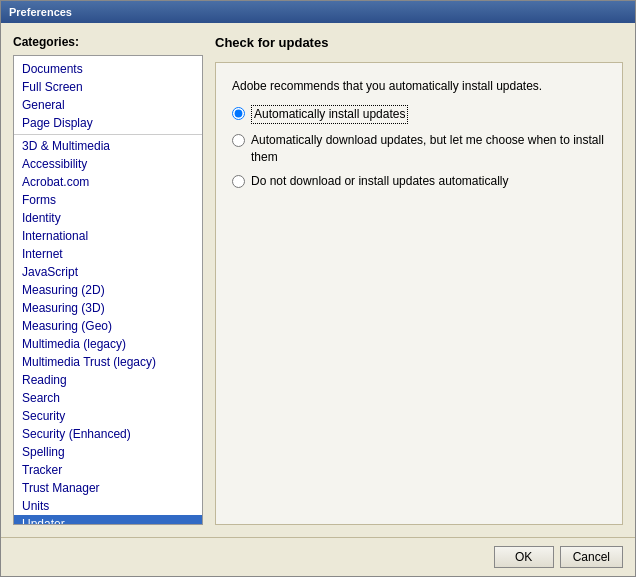 The image size is (636, 577). Describe the element at coordinates (108, 42) in the screenshot. I see `categories-label: Categories:` at that location.